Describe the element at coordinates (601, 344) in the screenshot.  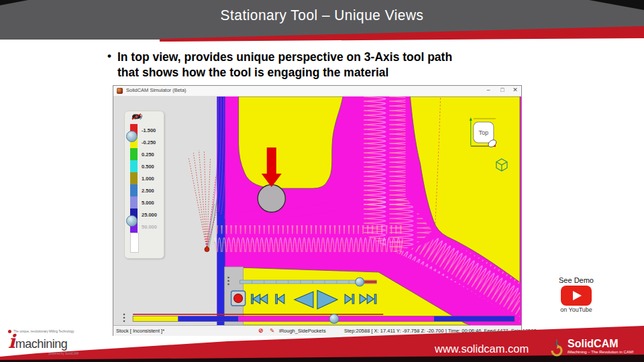
I see `solidcam-brand: SolidCAM` at that location.